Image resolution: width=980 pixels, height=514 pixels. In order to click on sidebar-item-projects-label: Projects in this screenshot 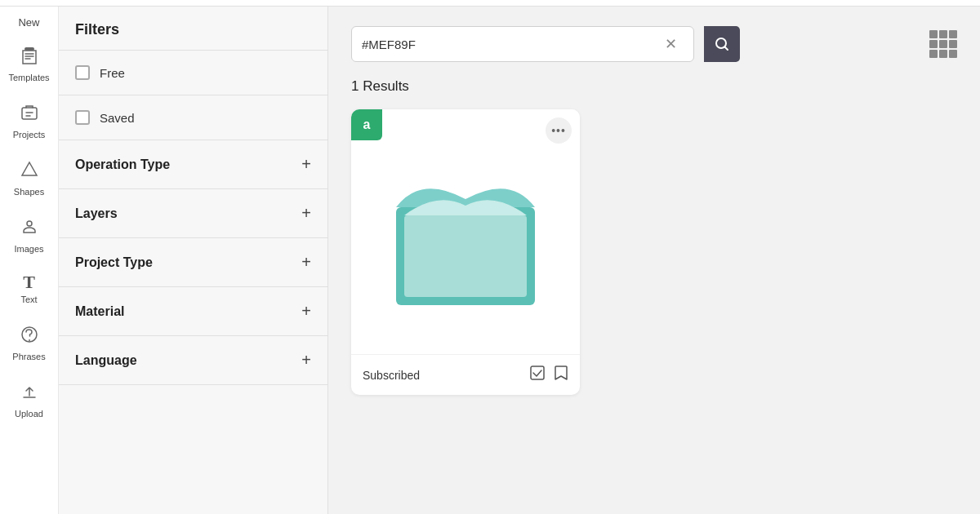, I will do `click(29, 135)`.